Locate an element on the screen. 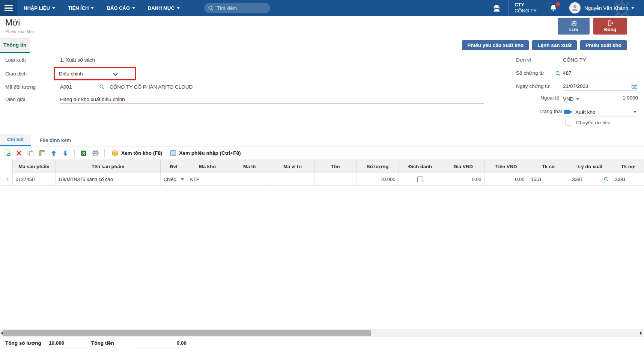  notifications-button is located at coordinates (553, 8).